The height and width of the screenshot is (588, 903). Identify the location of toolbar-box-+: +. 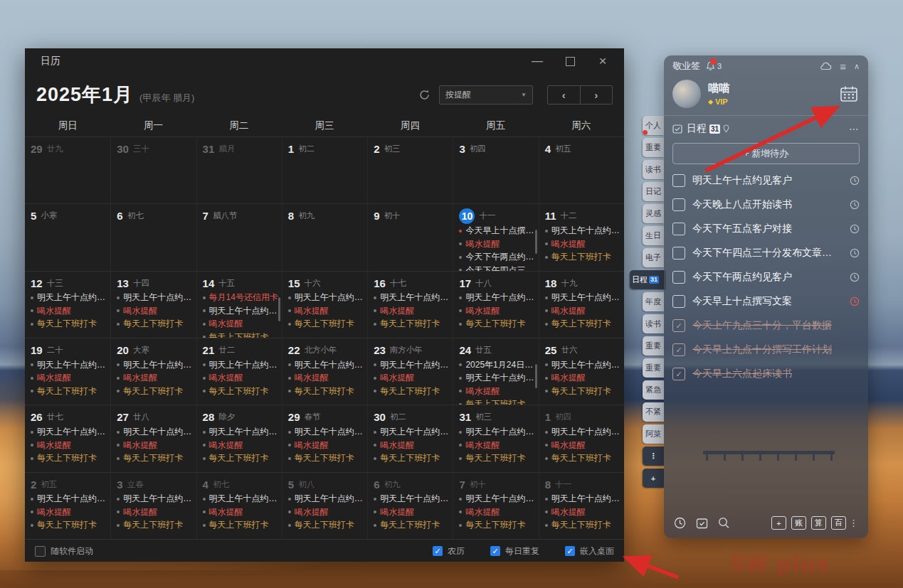
(778, 523).